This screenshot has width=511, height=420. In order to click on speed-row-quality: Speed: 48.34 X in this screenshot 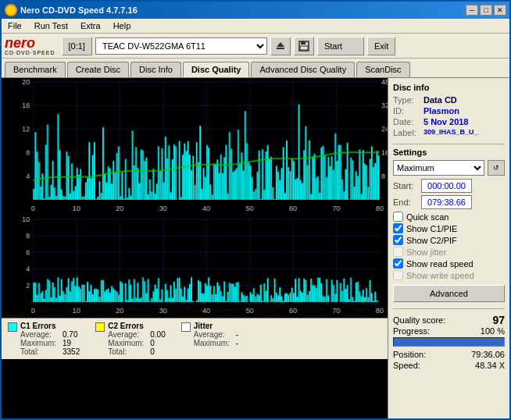, I will do `click(448, 365)`.